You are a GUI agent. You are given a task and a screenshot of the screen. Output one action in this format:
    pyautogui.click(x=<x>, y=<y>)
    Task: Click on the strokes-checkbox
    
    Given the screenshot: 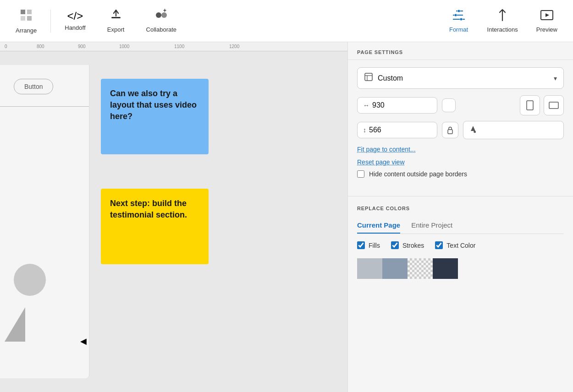 What is the action you would take?
    pyautogui.click(x=395, y=245)
    